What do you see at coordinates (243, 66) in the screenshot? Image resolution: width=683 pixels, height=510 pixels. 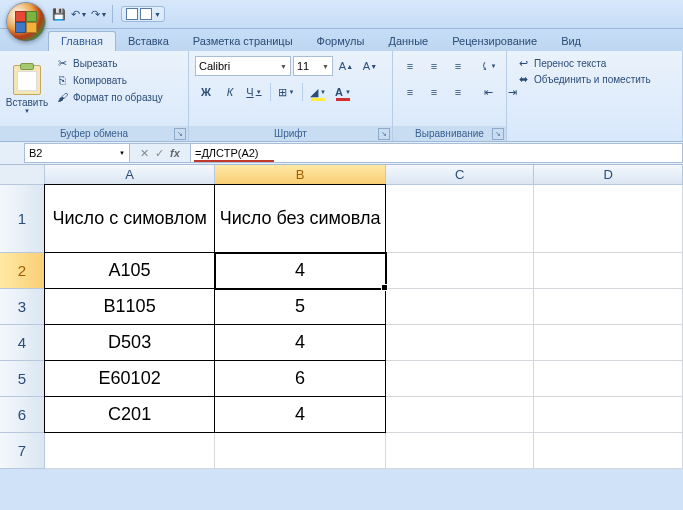 I see `font-name-combo: Calibri▼` at bounding box center [243, 66].